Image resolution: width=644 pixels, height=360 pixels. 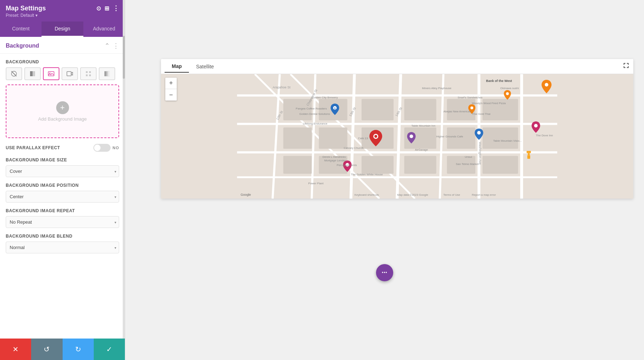 What do you see at coordinates (108, 8) in the screenshot?
I see `header-icons: ⊙ ⊞ ⋮` at bounding box center [108, 8].